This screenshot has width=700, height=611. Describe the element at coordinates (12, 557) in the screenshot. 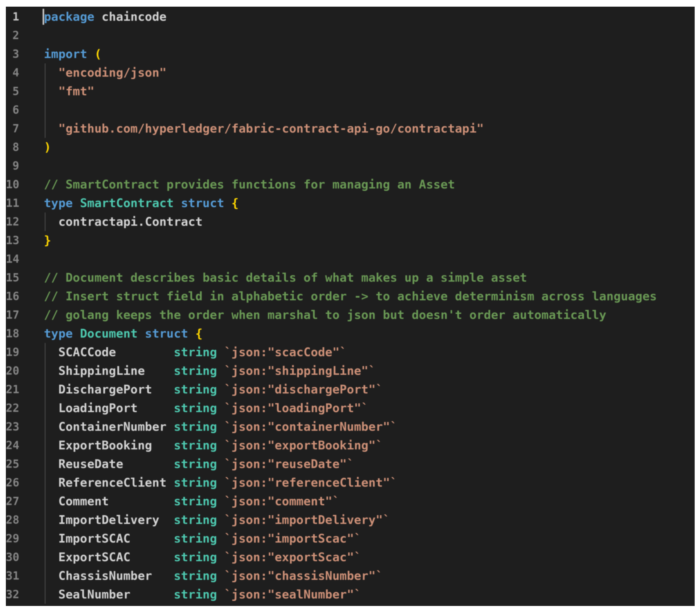

I see `line-number: 30` at that location.